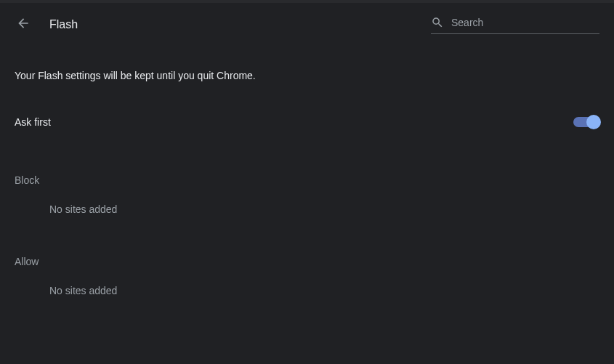 This screenshot has width=614, height=364. Describe the element at coordinates (307, 122) in the screenshot. I see `ask-first-row: Ask first` at that location.